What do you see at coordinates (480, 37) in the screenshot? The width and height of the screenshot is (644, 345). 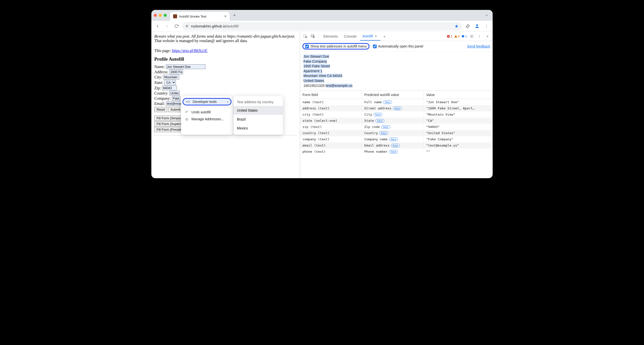 I see `kebab-icon: ⋮` at bounding box center [480, 37].